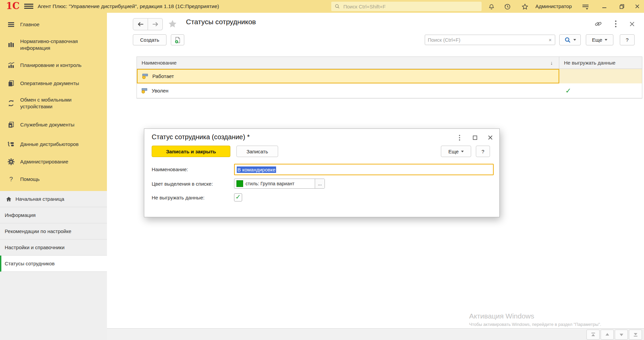 This screenshot has width=644, height=340. I want to click on global-search-input, so click(412, 7).